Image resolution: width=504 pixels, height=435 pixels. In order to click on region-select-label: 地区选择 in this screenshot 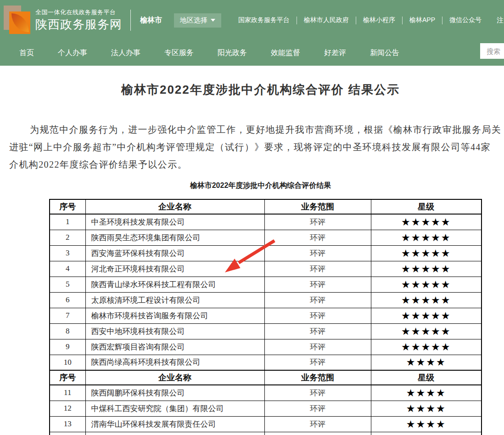, I will do `click(194, 20)`.